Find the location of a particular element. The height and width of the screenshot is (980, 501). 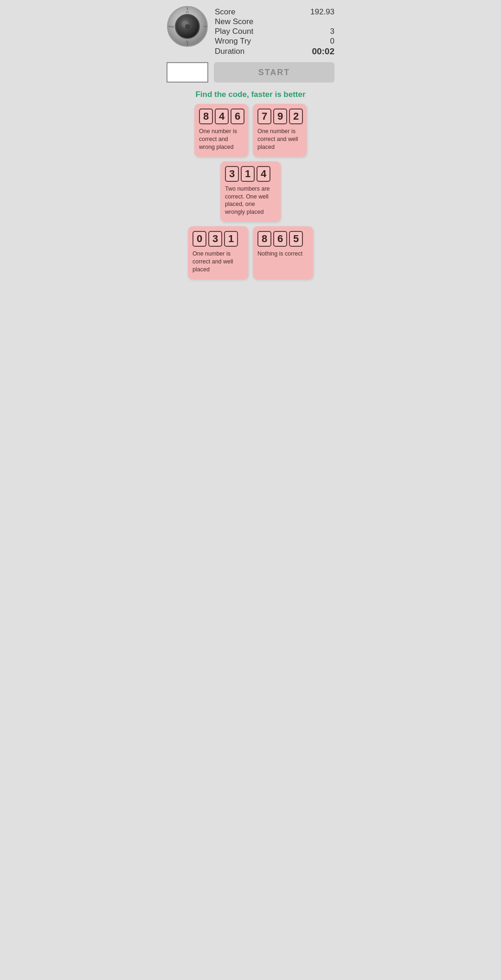

guess-hint-4: One number is correct and well placed is located at coordinates (218, 262).